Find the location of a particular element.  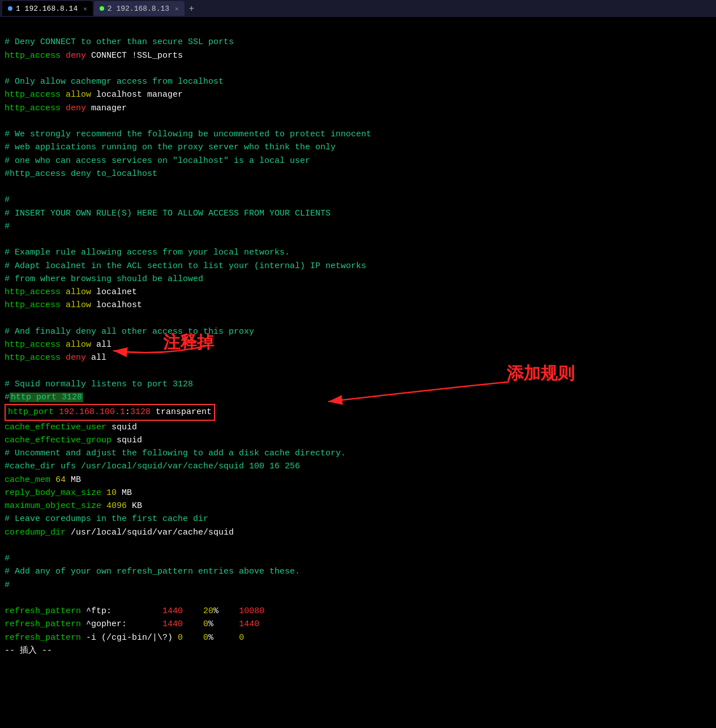

line-comment-5: # one who can access services on "localh… is located at coordinates (358, 161).